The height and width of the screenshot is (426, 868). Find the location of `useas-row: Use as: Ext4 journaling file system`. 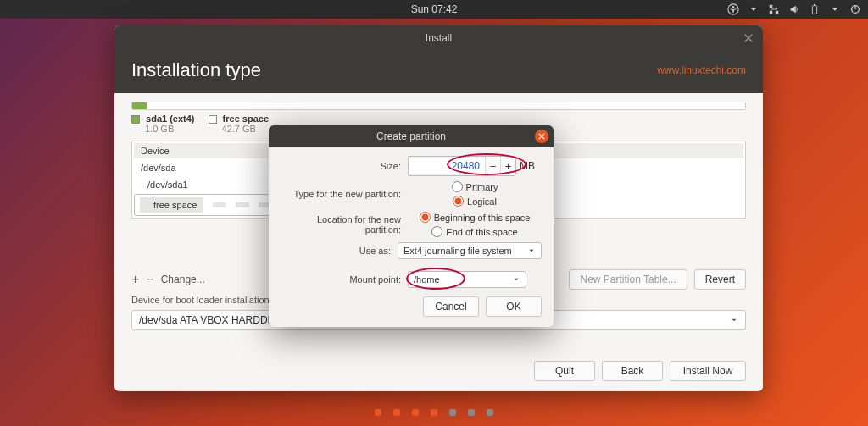

useas-row: Use as: Ext4 journaling file system is located at coordinates (411, 251).